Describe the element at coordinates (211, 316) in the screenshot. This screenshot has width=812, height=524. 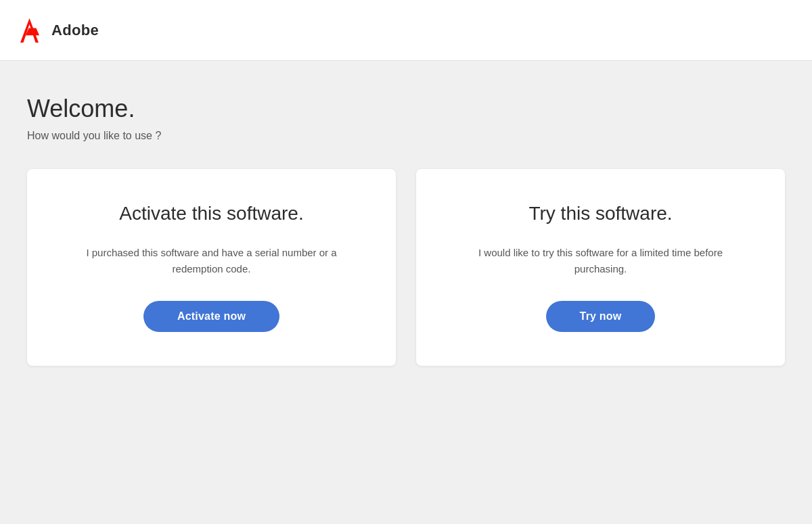
I see `activate-now-button: Activate now` at that location.